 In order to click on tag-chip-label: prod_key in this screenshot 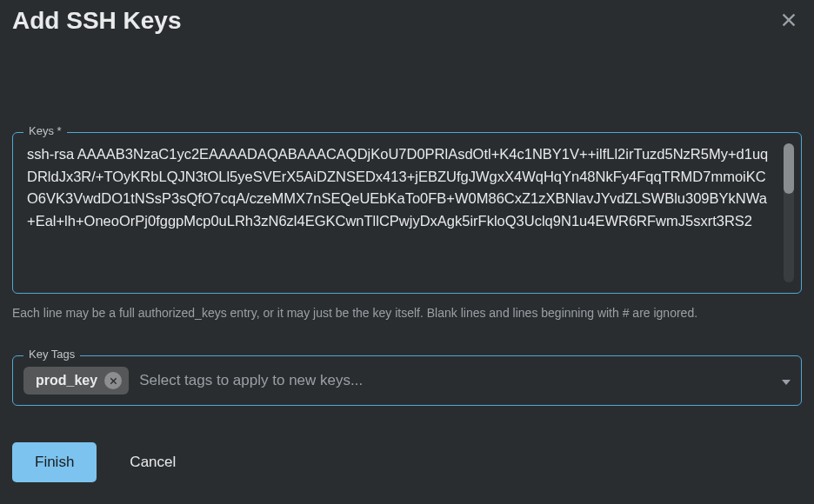, I will do `click(66, 381)`.